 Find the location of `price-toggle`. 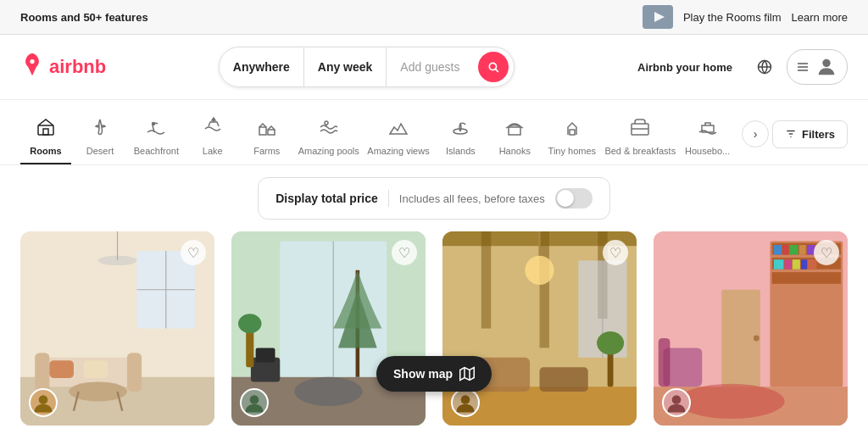

price-toggle is located at coordinates (574, 198).